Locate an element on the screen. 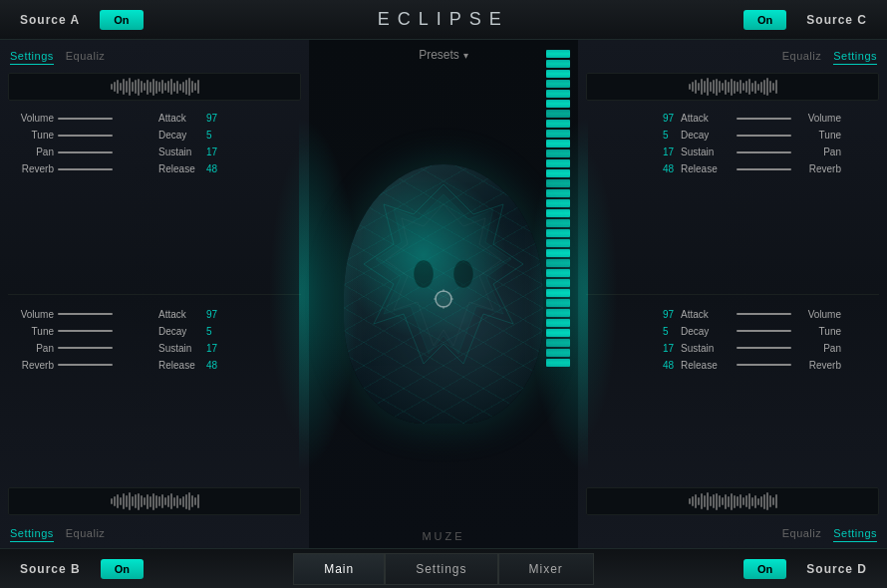 The height and width of the screenshot is (588, 887). pan-row: Pan is located at coordinates (82, 151).